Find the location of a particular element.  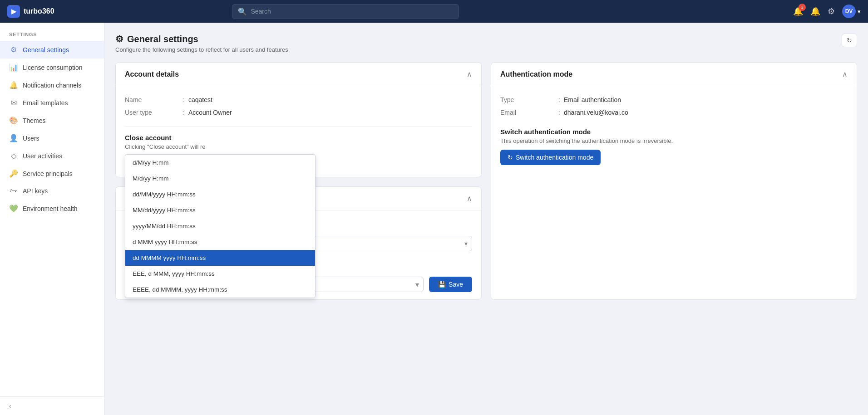

search-box: 🔍 is located at coordinates (345, 12).